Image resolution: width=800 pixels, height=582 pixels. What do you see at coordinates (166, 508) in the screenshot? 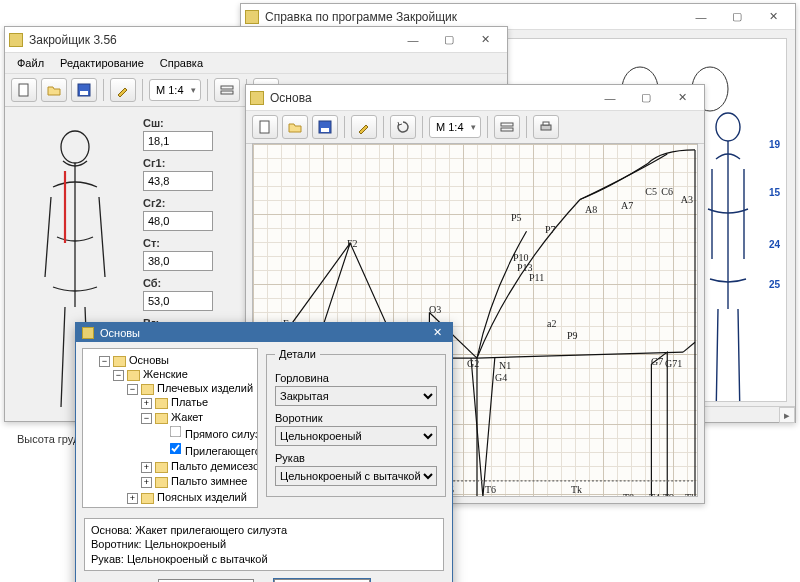
I see `tree-node: Мужские` at bounding box center [166, 508].